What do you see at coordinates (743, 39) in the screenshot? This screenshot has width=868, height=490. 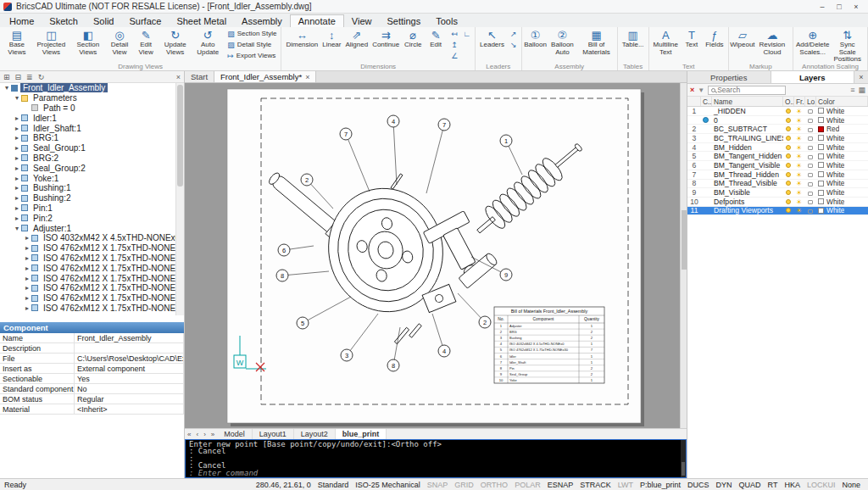 I see `ribbon-button-wipeout: ▱Wipeout` at bounding box center [743, 39].